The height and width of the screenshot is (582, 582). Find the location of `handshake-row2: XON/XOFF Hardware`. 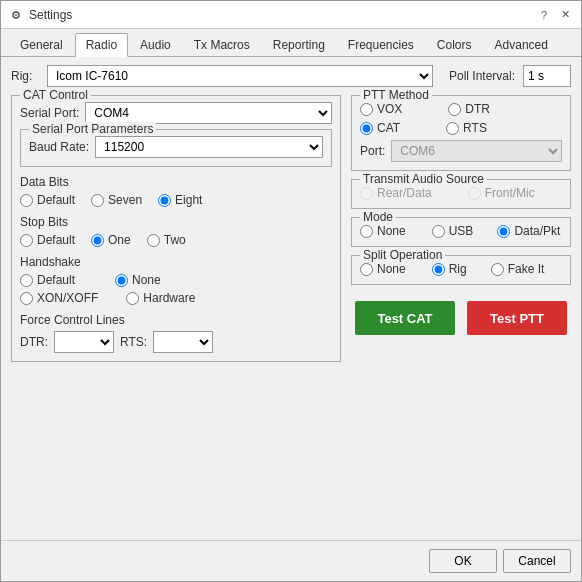

handshake-row2: XON/XOFF Hardware is located at coordinates (176, 298).